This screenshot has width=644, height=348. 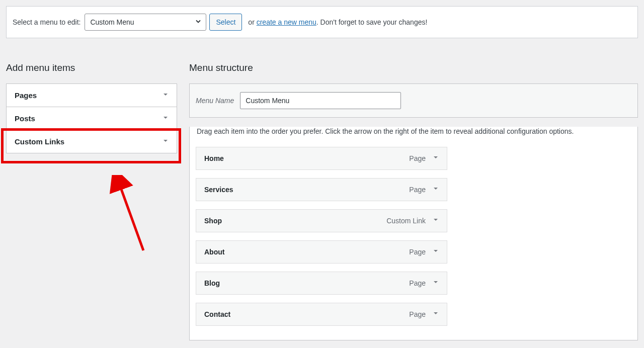 I want to click on menu-select-bar: Select a menu to edit: Custom Menu Selec…, so click(x=322, y=22).